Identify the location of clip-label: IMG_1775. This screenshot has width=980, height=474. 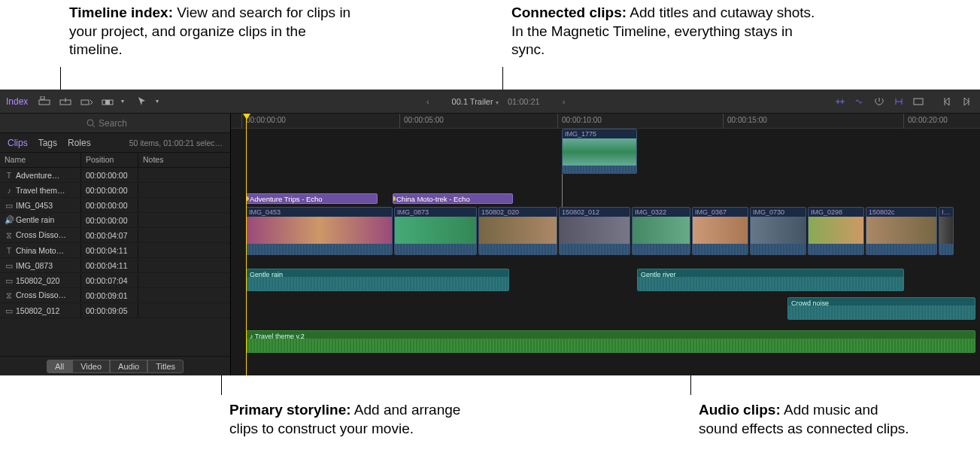
(599, 134).